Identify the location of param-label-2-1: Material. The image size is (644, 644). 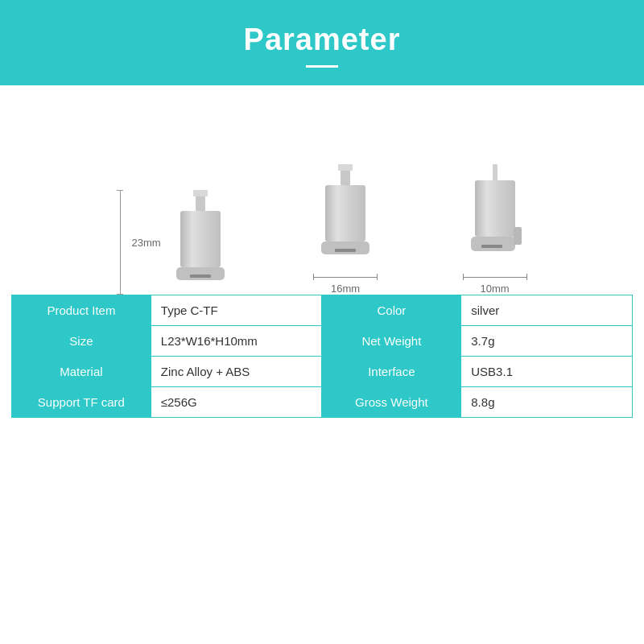
(82, 372).